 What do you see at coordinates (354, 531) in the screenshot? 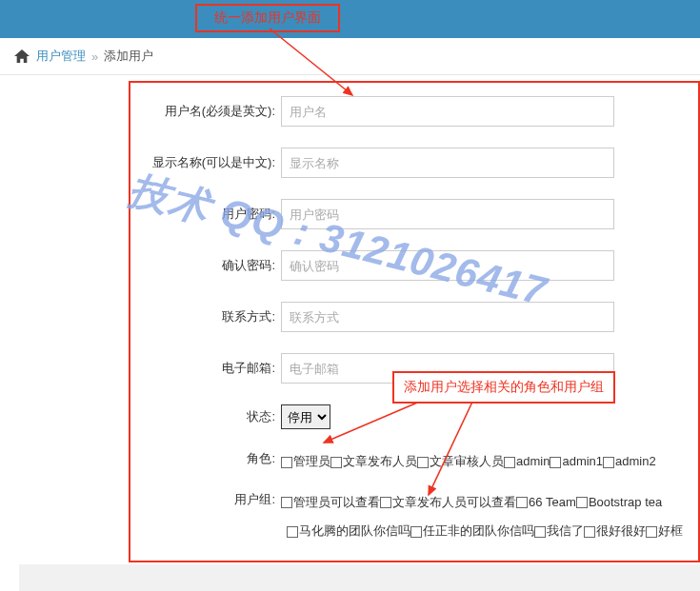
I see `checkbox-label: 马化腾的团队你信吗` at bounding box center [354, 531].